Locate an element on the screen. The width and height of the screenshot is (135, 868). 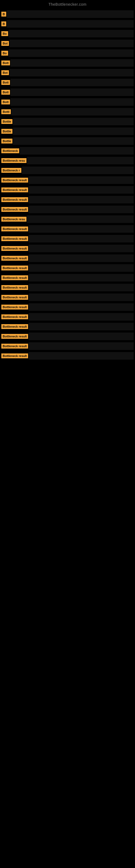
list-item: Bottleneck is located at coordinates (68, 151).